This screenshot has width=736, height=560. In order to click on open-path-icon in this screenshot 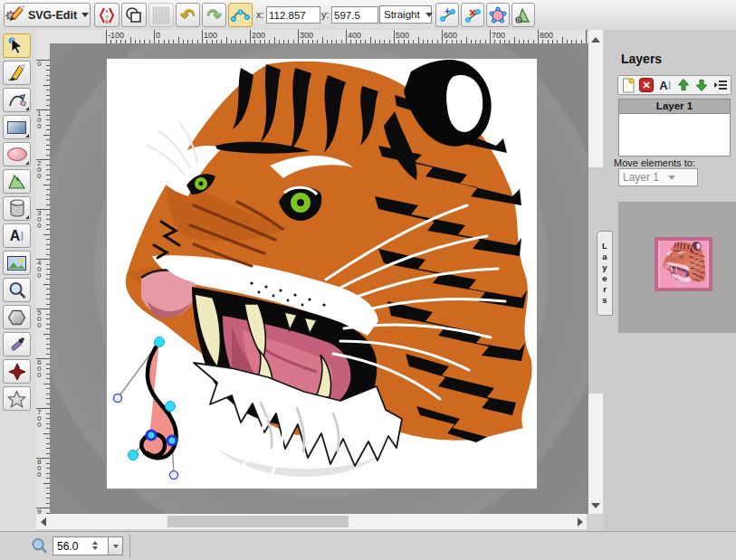, I will do `click(523, 15)`.